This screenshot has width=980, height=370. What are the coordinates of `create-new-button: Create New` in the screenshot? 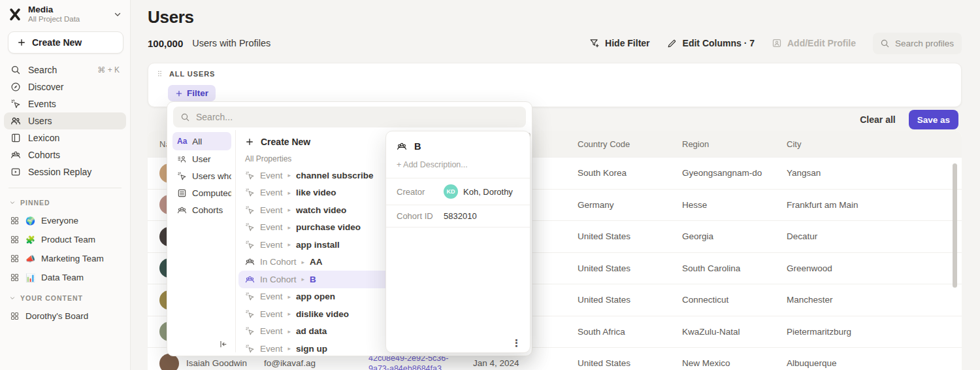 It's located at (65, 42).